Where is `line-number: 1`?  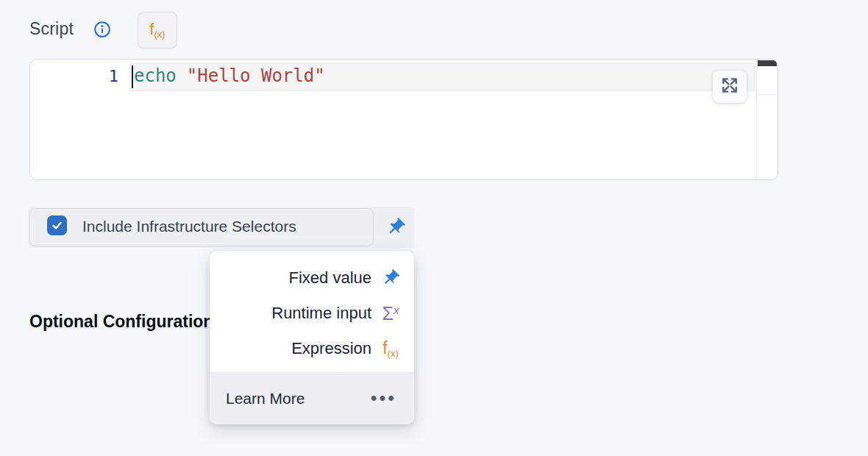
line-number: 1 is located at coordinates (74, 76).